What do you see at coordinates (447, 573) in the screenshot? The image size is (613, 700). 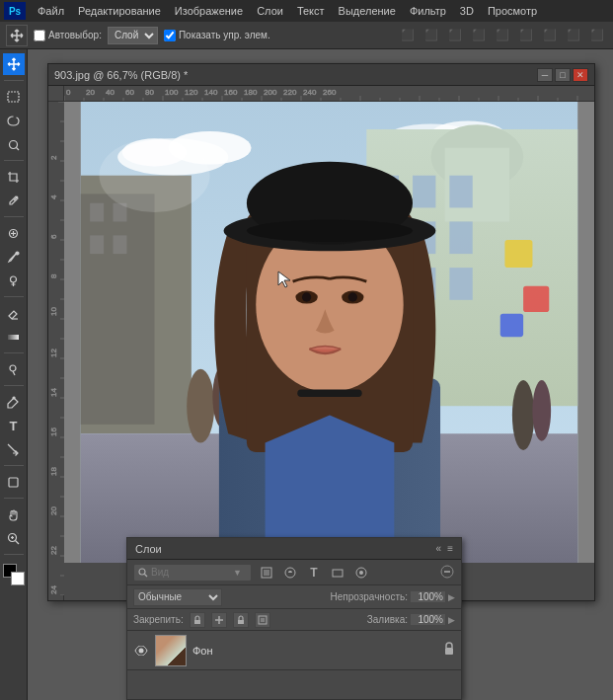 I see `panel-toggle` at bounding box center [447, 573].